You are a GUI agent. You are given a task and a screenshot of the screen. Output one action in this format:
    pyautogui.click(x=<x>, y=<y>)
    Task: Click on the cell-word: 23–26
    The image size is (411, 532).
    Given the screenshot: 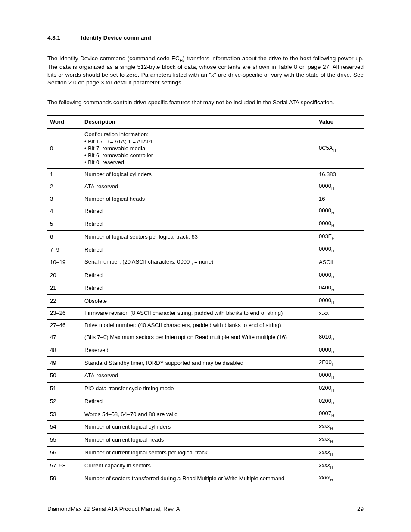 What is the action you would take?
    pyautogui.click(x=65, y=314)
    